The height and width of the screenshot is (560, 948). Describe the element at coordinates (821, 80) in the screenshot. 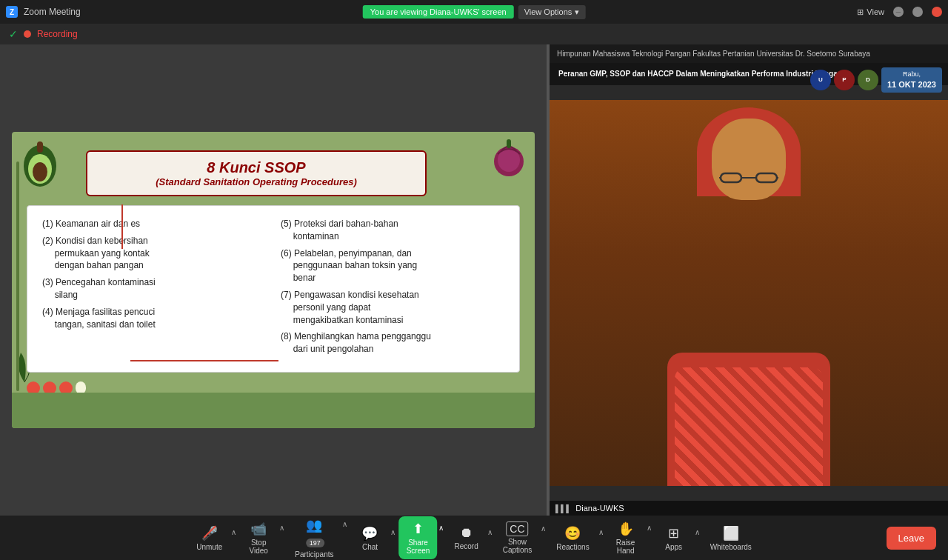

I see `logo-1: U` at that location.